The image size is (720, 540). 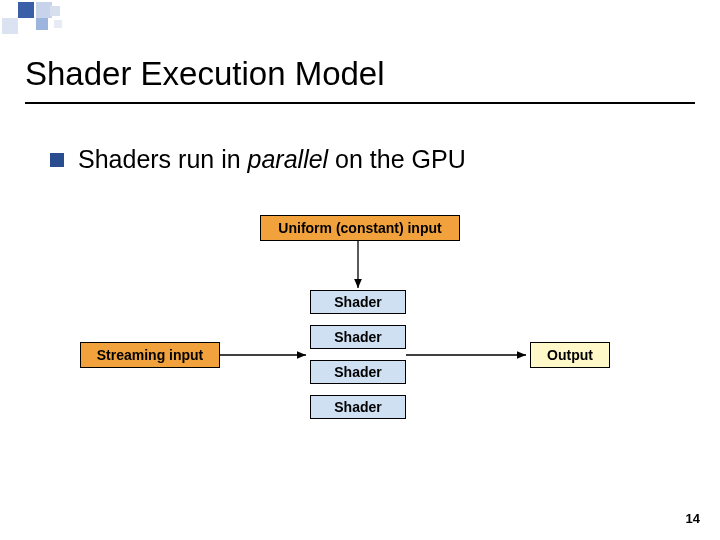 I want to click on shader-box-3: Shader, so click(x=358, y=372).